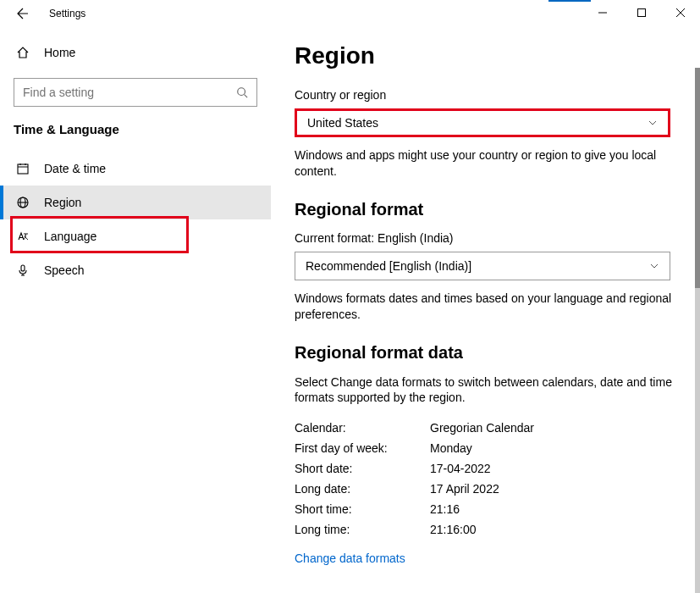 Image resolution: width=700 pixels, height=593 pixels. Describe the element at coordinates (642, 13) in the screenshot. I see `maximize-icon` at that location.